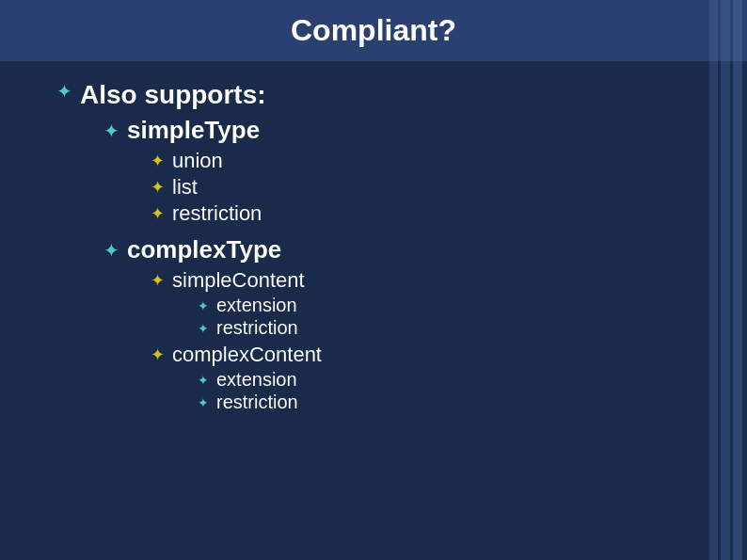 This screenshot has width=747, height=560. I want to click on extension-simplecontent-label: extension, so click(257, 305).